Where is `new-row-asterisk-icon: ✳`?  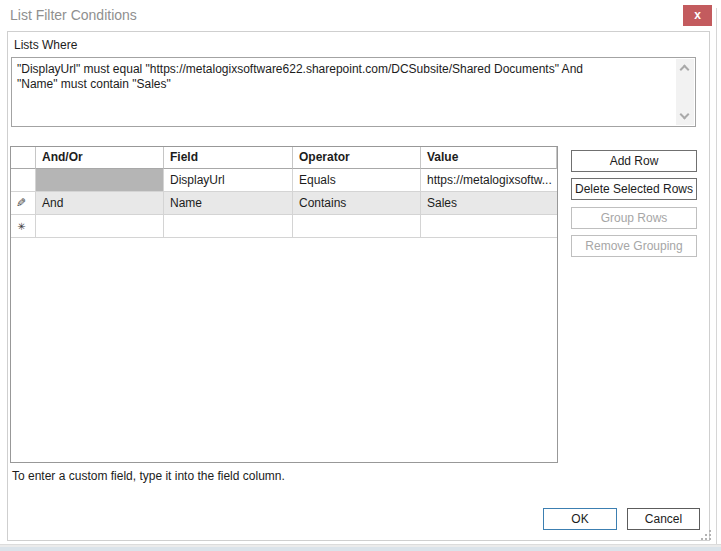 new-row-asterisk-icon: ✳ is located at coordinates (21, 227).